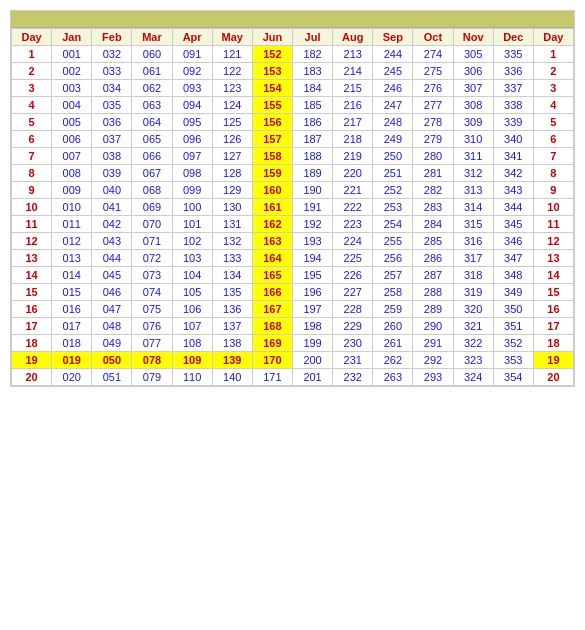 This screenshot has height=630, width=585. I want to click on table-row: 90090400680991291601902212522823133439, so click(293, 190).